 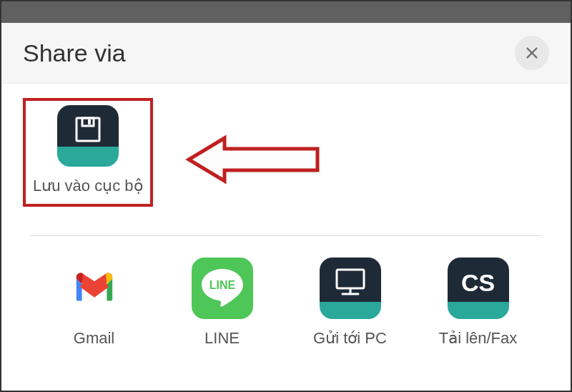 What do you see at coordinates (286, 236) in the screenshot?
I see `divider` at bounding box center [286, 236].